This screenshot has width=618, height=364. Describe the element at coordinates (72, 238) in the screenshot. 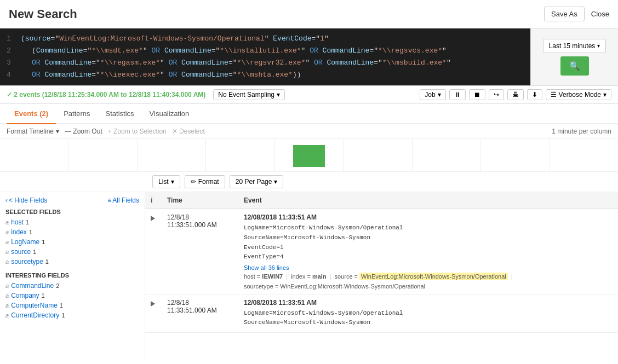

I see `selected-fields-section: SELECTED FIELDS a host 1 a index 1 a Log…` at that location.